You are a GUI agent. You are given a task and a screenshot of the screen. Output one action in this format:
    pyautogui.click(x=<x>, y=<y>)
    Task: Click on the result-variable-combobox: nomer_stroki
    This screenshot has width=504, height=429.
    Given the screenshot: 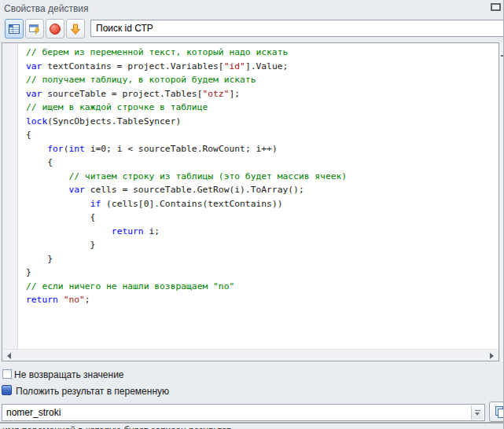 What is the action you would take?
    pyautogui.click(x=244, y=412)
    